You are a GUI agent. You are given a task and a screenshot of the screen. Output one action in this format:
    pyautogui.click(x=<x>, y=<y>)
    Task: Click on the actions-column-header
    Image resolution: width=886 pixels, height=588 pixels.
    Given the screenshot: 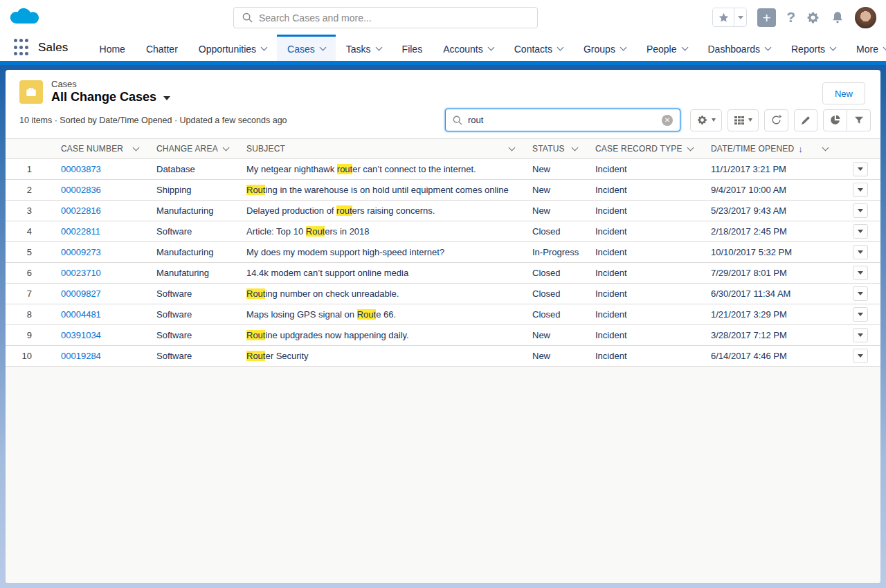 What is the action you would take?
    pyautogui.click(x=858, y=149)
    